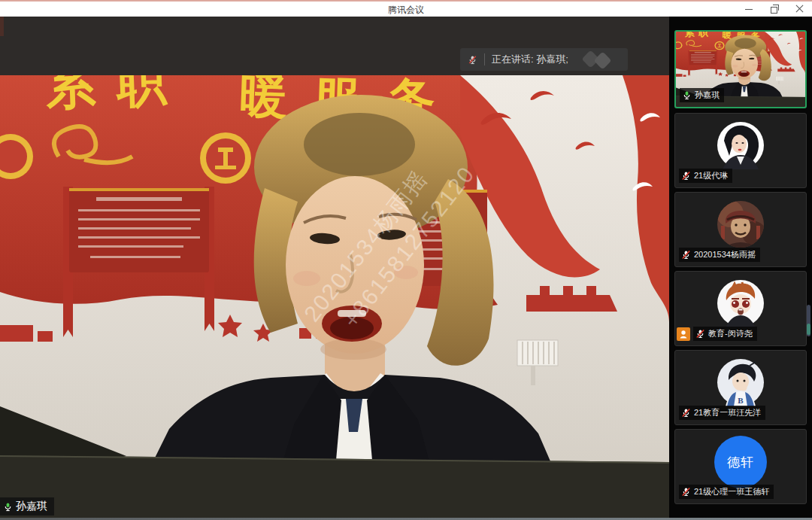 This screenshot has height=520, width=812. Describe the element at coordinates (599, 59) in the screenshot. I see `tencent-meeting-logo-icon` at that location.